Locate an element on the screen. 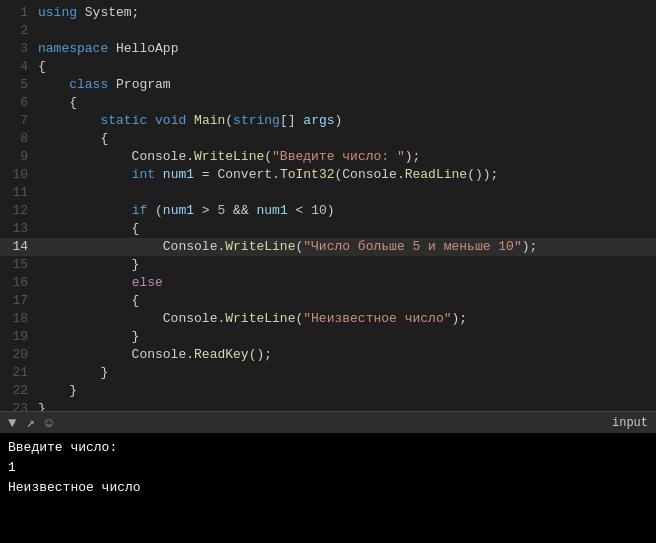  arrow-up-right-icon: ↗ is located at coordinates (30, 422).